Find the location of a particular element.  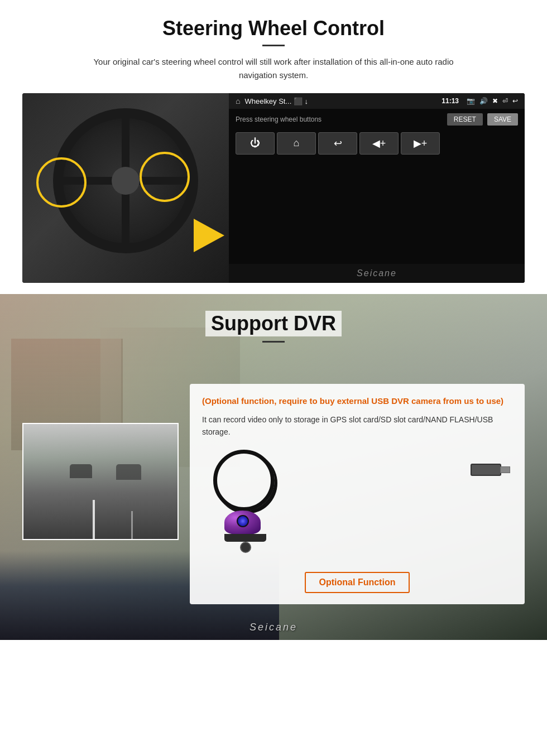

title-divider-steering is located at coordinates (274, 46).